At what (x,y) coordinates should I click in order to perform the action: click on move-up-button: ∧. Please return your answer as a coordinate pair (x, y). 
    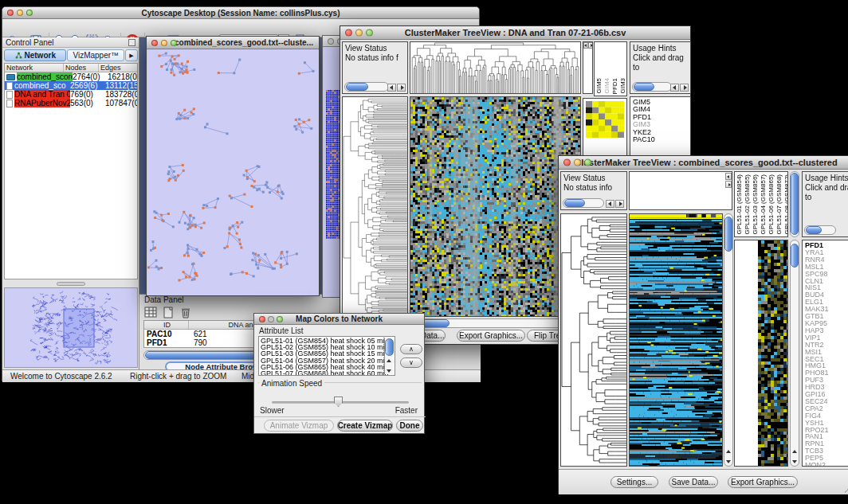
    Looking at the image, I should click on (411, 349).